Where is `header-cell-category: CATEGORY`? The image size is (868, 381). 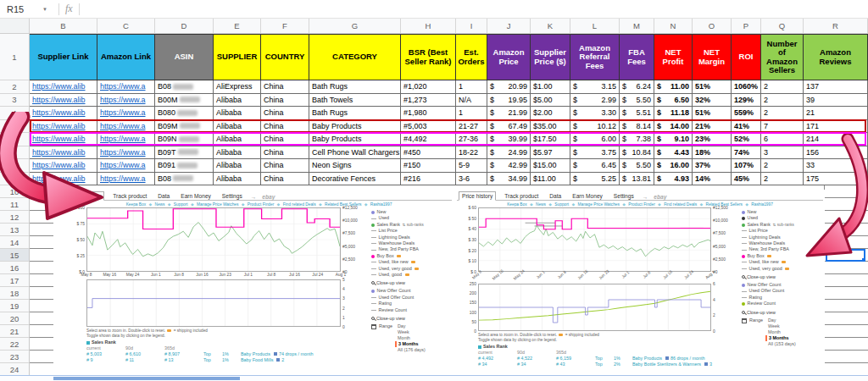 header-cell-category: CATEGORY is located at coordinates (355, 58).